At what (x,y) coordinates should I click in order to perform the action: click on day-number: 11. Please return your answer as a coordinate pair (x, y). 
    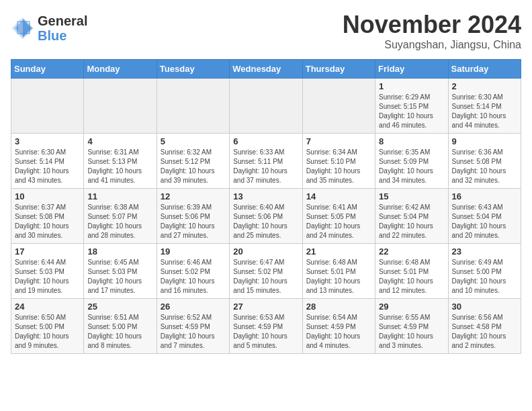
    Looking at the image, I should click on (120, 196).